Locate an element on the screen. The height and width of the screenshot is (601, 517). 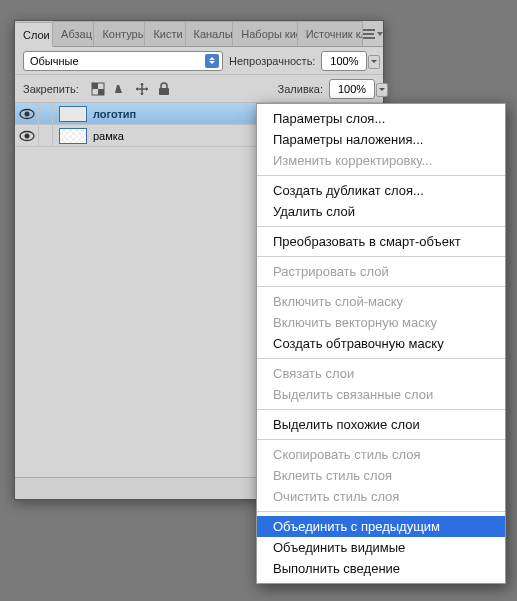
tab-presets: Наборы кис is located at coordinates (265, 34).